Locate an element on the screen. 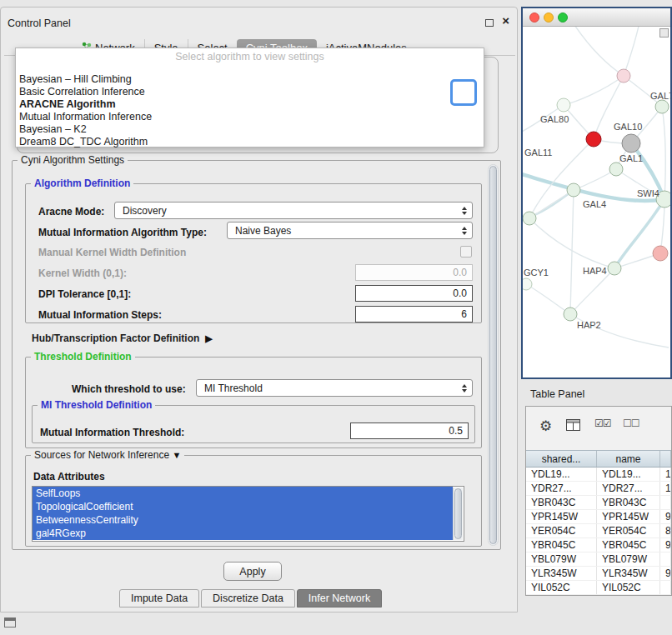  cell is located at coordinates (665, 559).